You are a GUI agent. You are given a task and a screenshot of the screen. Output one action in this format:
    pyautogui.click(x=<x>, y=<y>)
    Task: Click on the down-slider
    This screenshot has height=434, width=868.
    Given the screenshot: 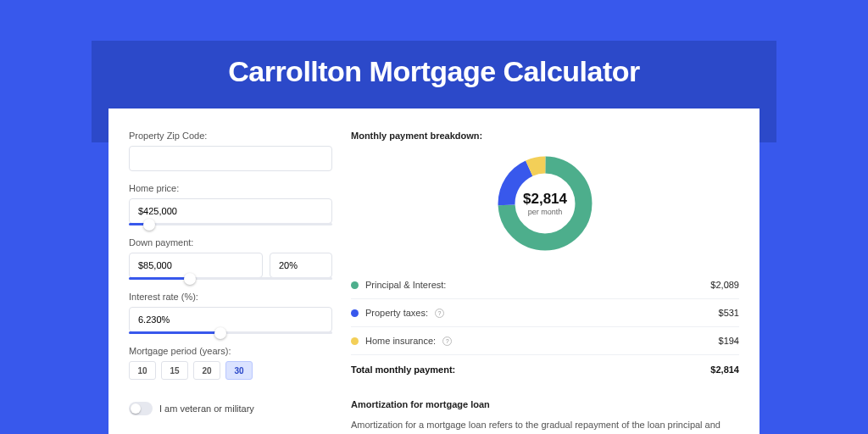 What is the action you would take?
    pyautogui.click(x=231, y=278)
    